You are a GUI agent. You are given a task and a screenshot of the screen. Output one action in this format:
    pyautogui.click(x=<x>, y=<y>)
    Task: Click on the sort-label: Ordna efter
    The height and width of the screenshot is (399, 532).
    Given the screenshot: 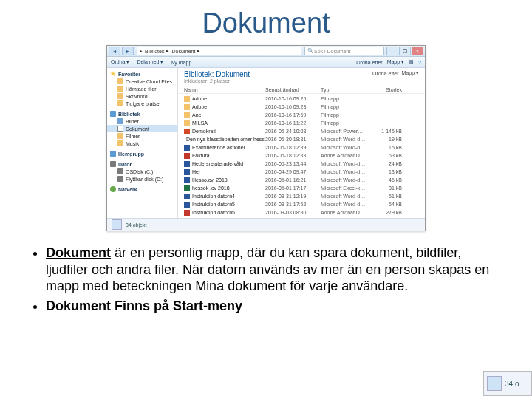 What is the action you would take?
    pyautogui.click(x=386, y=74)
    